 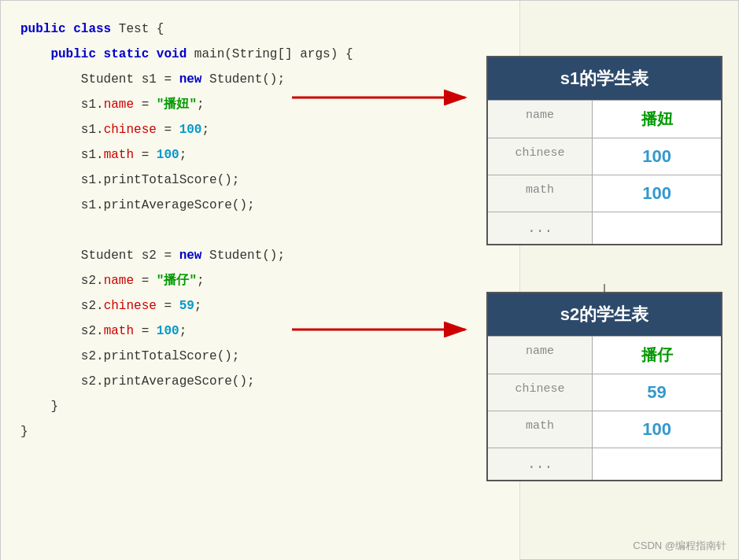 I want to click on table-s1-row-chinese: chinese 100, so click(x=604, y=156).